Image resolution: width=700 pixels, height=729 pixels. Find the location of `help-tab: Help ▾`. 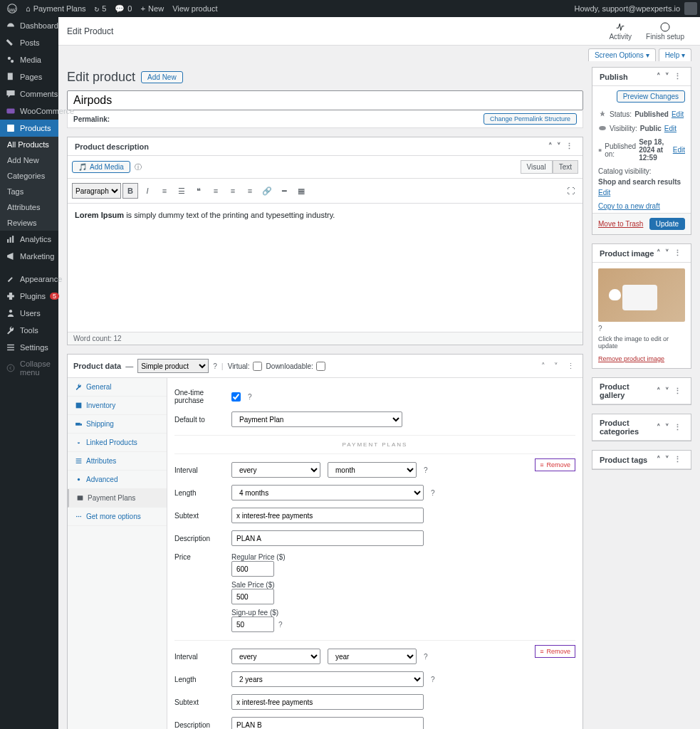

help-tab: Help ▾ is located at coordinates (675, 55).